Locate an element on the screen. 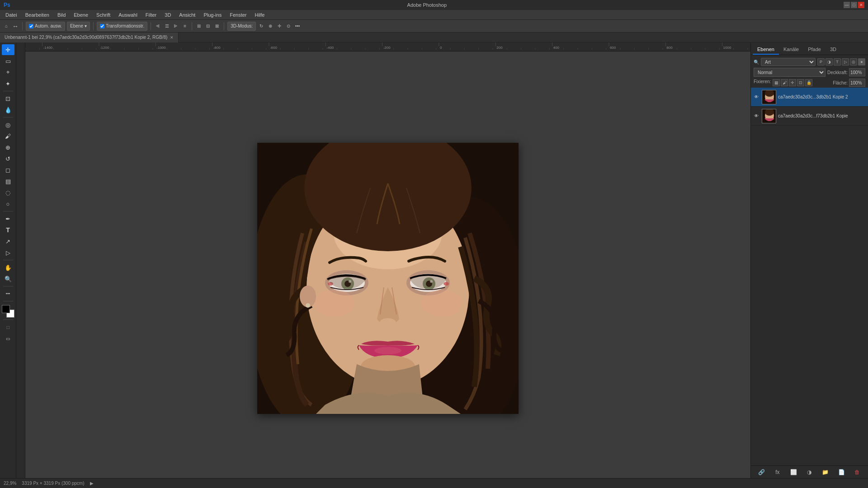  arrange3-icon: ⊠ is located at coordinates (217, 26).